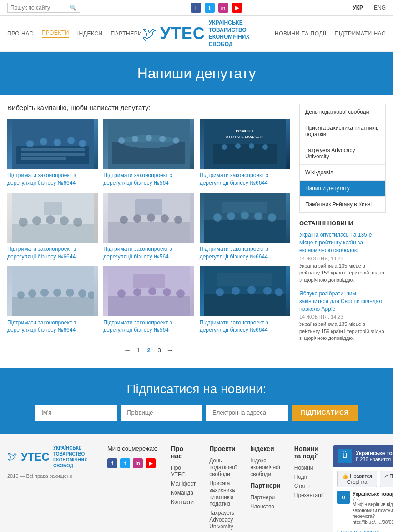 Image resolution: width=393 pixels, height=532 pixels. I want to click on search-icon: 🔍, so click(73, 8).